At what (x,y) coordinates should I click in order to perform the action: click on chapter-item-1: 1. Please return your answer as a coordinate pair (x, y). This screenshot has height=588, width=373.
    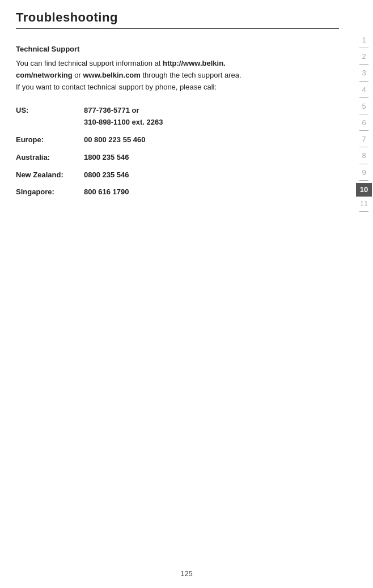
    Looking at the image, I should click on (364, 42).